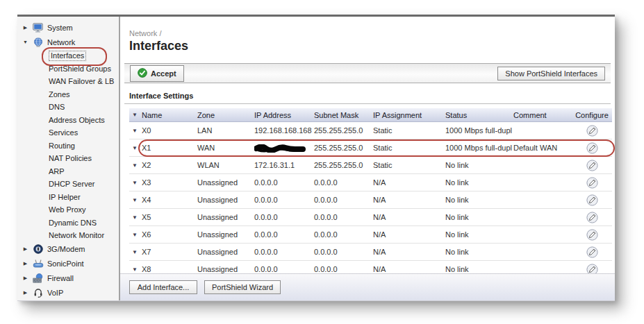 The width and height of the screenshot is (644, 324). What do you see at coordinates (38, 28) in the screenshot?
I see `monitor-icon` at bounding box center [38, 28].